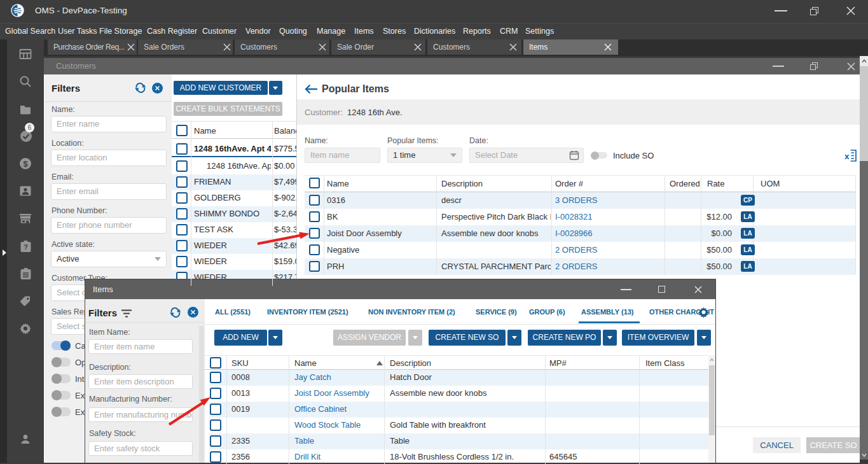 This screenshot has height=464, width=868. What do you see at coordinates (847, 157) in the screenshot?
I see `svg-text: x` at bounding box center [847, 157].